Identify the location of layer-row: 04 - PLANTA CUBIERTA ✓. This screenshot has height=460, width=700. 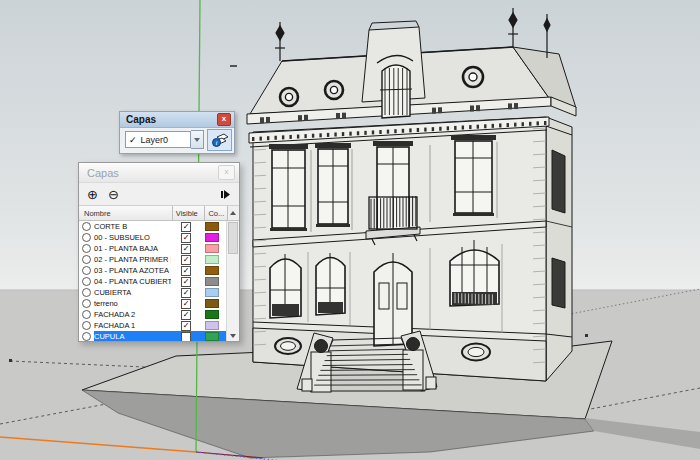
(152, 282).